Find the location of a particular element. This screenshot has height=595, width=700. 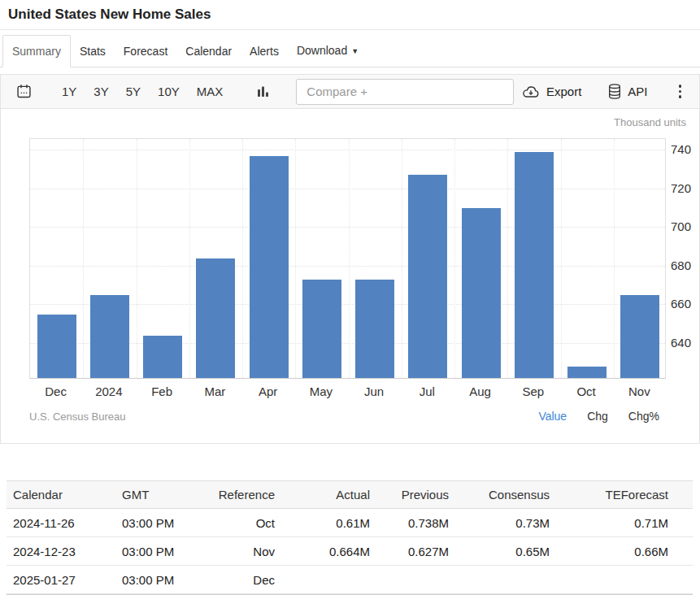

chart-type-button is located at coordinates (263, 92).